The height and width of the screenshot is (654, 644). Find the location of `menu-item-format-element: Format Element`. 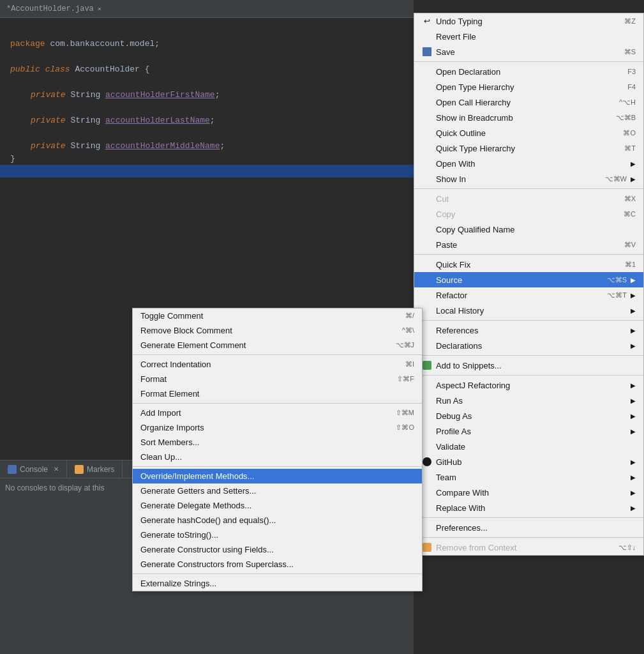

menu-item-format-element: Format Element is located at coordinates (277, 393).